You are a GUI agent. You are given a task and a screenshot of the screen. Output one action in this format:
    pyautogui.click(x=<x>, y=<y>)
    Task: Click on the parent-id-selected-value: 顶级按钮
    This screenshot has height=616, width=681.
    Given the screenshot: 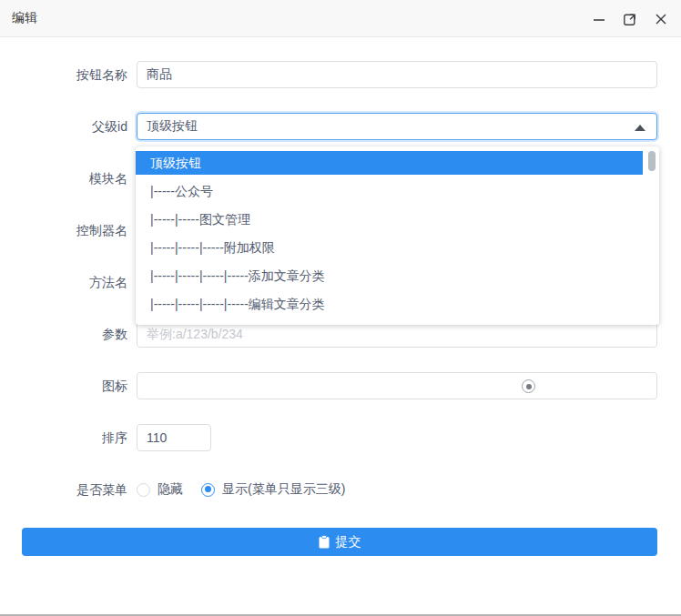 What is the action you would take?
    pyautogui.click(x=172, y=126)
    